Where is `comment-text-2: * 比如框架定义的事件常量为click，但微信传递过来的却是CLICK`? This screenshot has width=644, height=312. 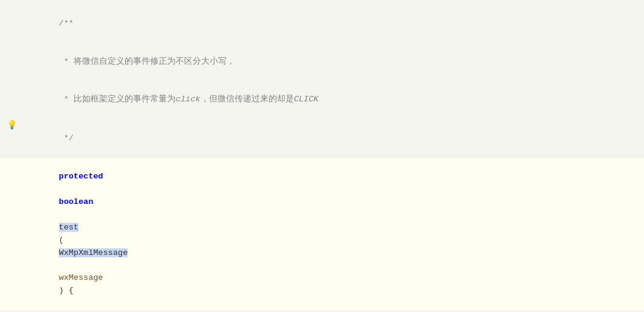 comment-text-2: * 比如框架定义的事件常量为click，但微信传递过来的却是CLICK is located at coordinates (188, 100).